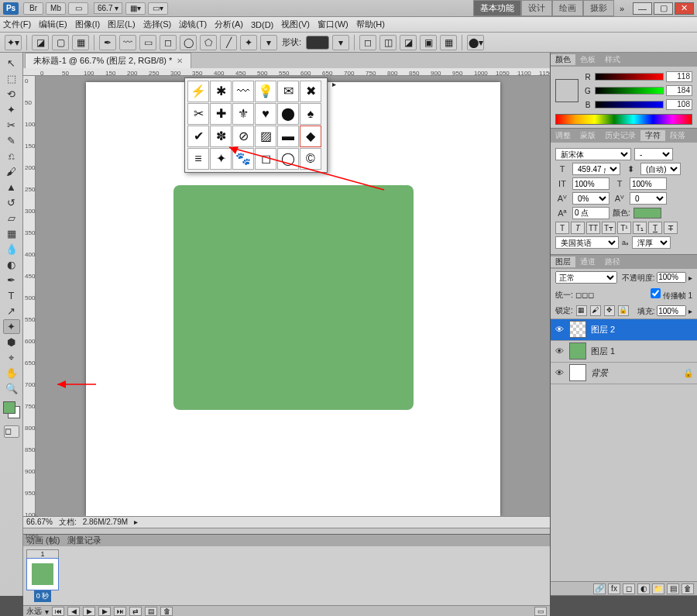 This screenshot has height=616, width=697. I want to click on group-button: 📁, so click(658, 589).